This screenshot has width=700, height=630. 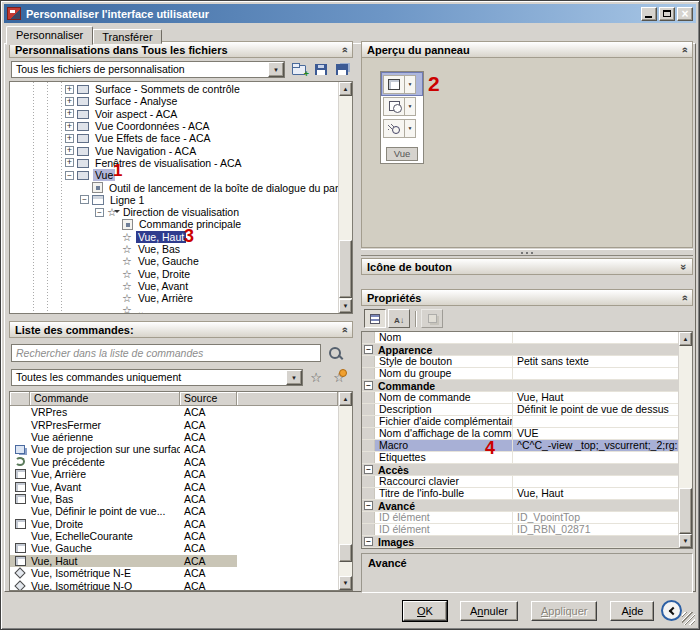 What do you see at coordinates (276, 70) in the screenshot?
I see `combo-dropdown-icon` at bounding box center [276, 70].